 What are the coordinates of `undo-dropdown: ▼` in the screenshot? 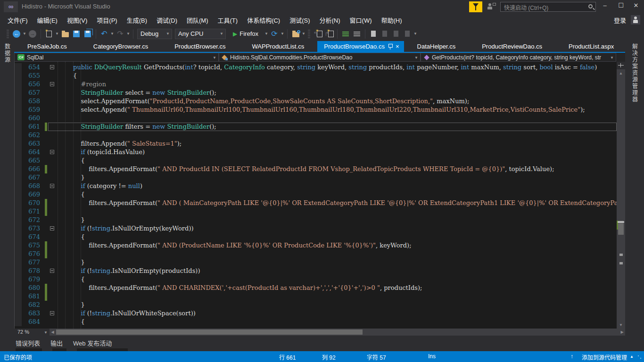 It's located at (112, 34).